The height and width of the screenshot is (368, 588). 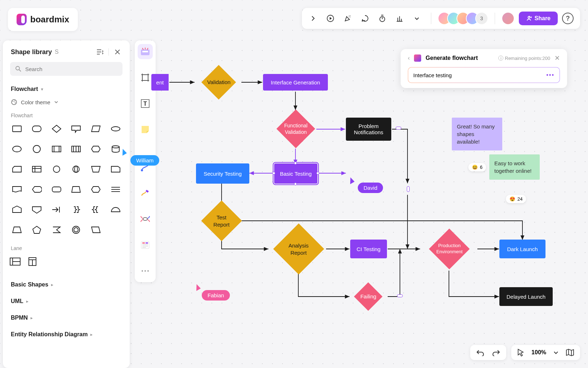 What do you see at coordinates (145, 104) in the screenshot?
I see `tool-text: T` at bounding box center [145, 104].